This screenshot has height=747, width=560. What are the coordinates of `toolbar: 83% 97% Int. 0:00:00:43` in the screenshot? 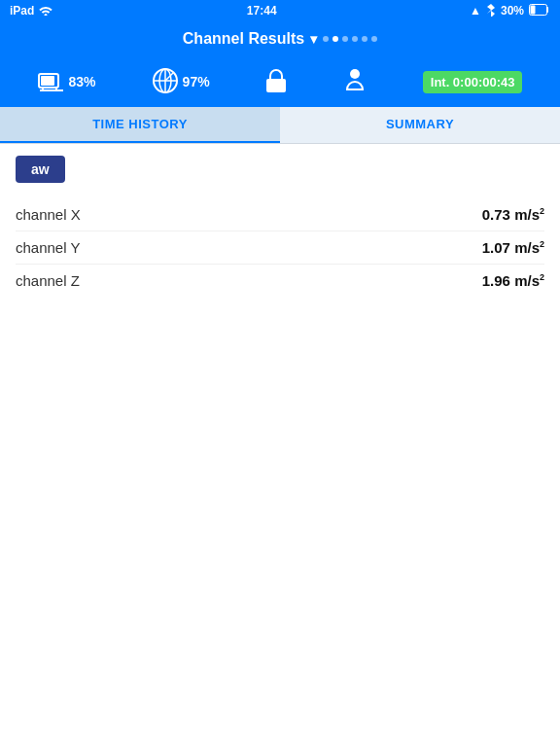 It's located at (280, 82).